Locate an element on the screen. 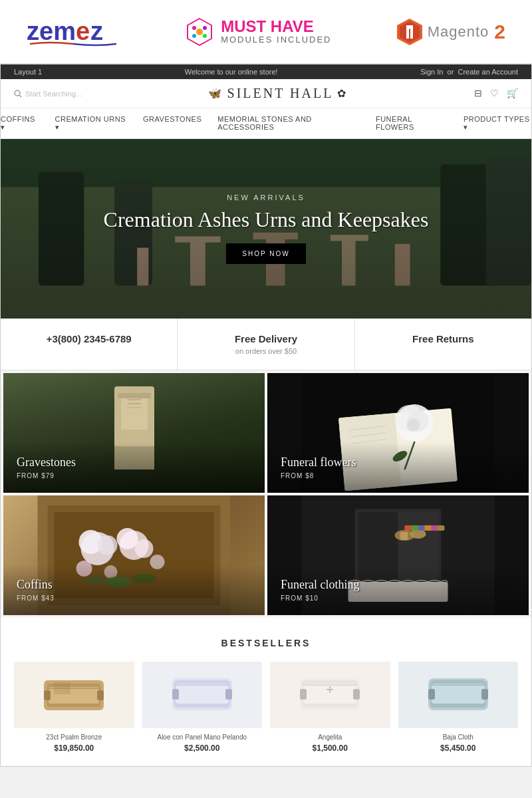  zemez-logo: zem e z is located at coordinates (73, 32).